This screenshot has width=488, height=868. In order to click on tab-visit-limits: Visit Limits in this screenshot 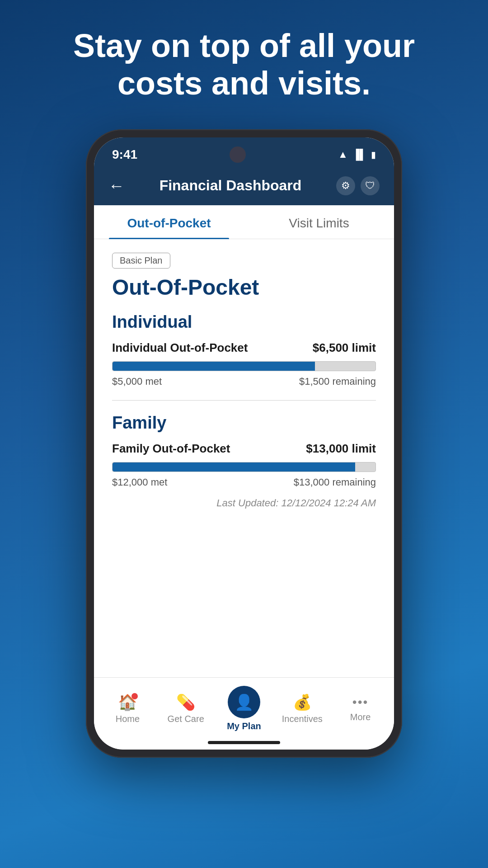, I will do `click(319, 222)`.